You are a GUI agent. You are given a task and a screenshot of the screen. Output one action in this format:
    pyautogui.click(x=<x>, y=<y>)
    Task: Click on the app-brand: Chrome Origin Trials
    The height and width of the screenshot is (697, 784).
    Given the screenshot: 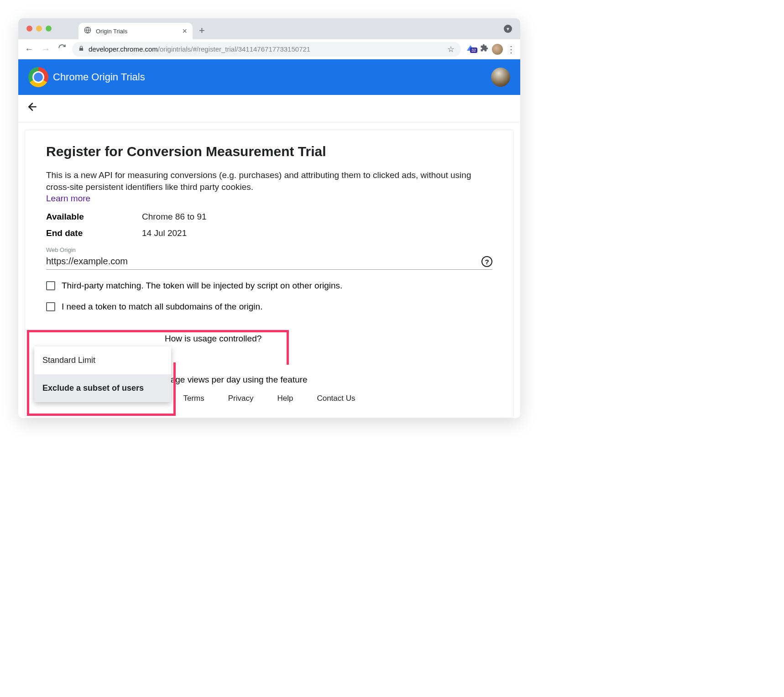 What is the action you would take?
    pyautogui.click(x=87, y=77)
    